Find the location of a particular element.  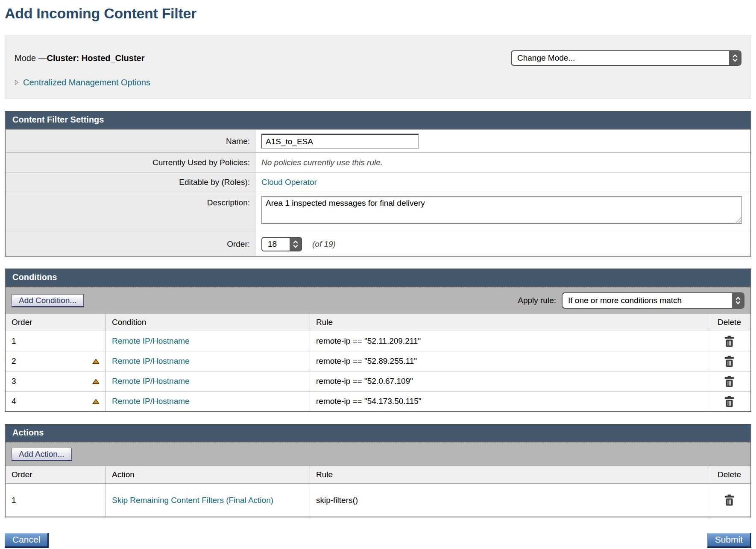

condition-row: 1 Remote IP/Hostname remote-ip == "52.11… is located at coordinates (378, 341).